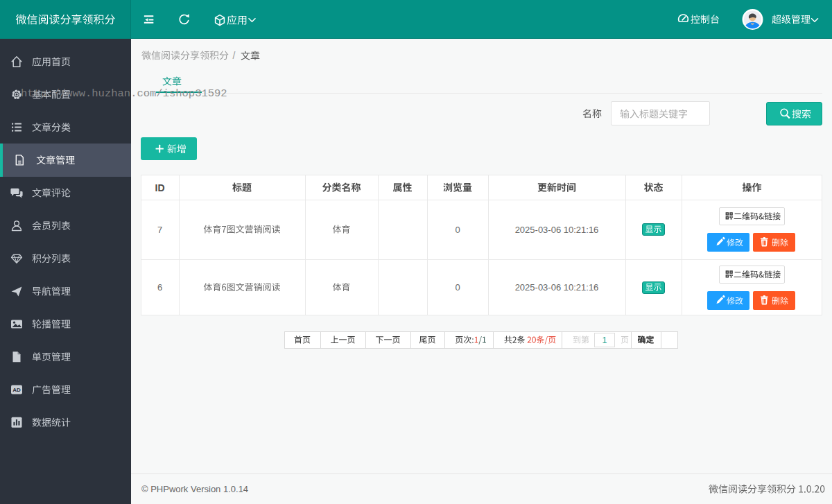 The width and height of the screenshot is (832, 504). I want to click on svg-text: 7, so click(159, 230).